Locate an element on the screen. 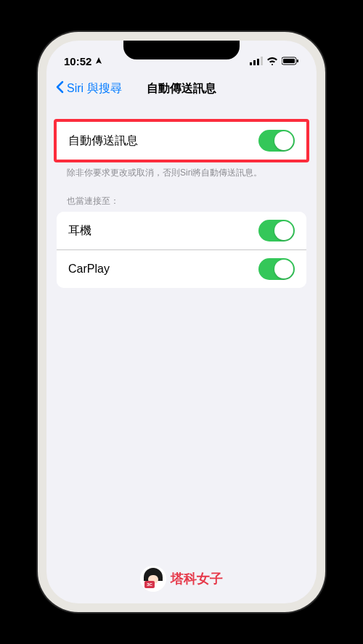  back-label: Siri 與搜尋 is located at coordinates (94, 88).